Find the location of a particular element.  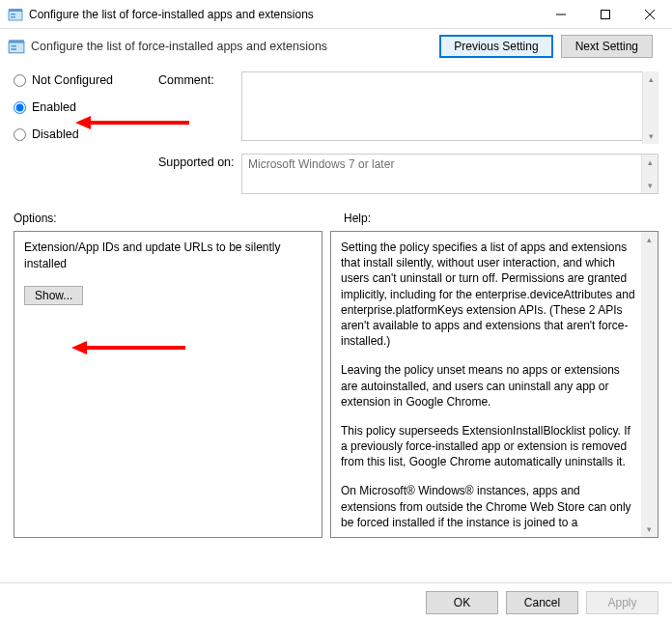

ok-button: OK is located at coordinates (462, 603).